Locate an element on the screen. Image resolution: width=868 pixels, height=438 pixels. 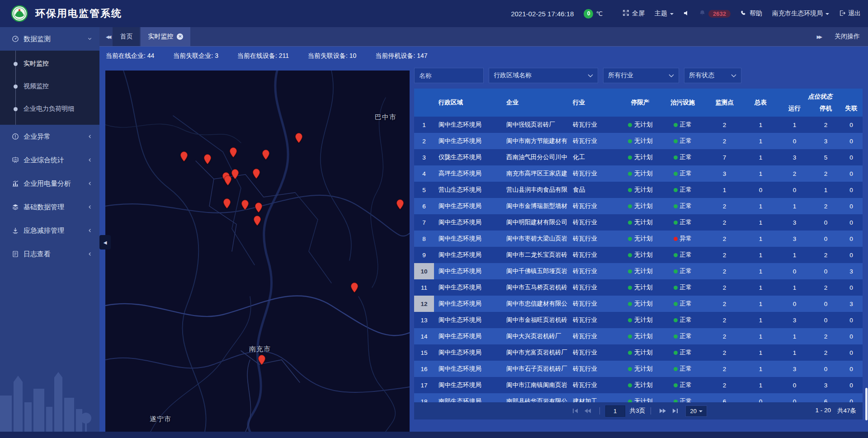
map-collapse-button: ◀ is located at coordinates (105, 242).